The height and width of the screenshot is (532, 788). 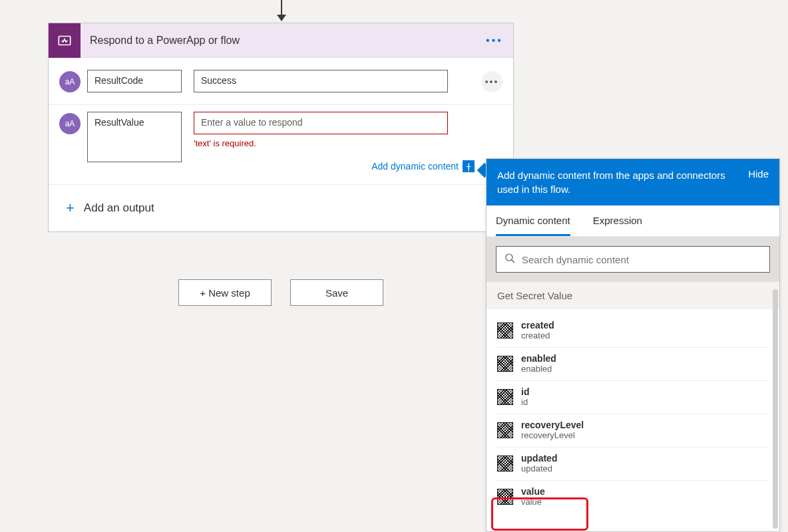 What do you see at coordinates (533, 221) in the screenshot?
I see `tab-dynamic-content: Dynamic content` at bounding box center [533, 221].